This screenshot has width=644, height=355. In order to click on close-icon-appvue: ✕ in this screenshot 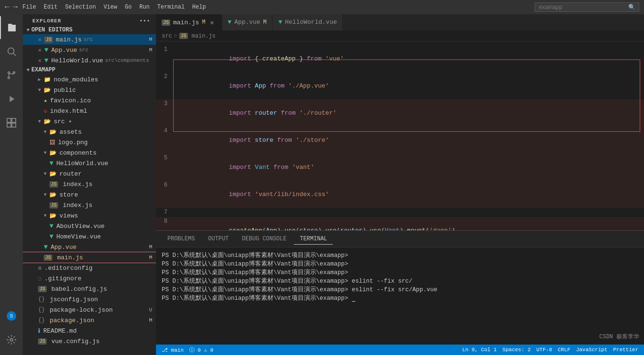, I will do `click(40, 50)`.